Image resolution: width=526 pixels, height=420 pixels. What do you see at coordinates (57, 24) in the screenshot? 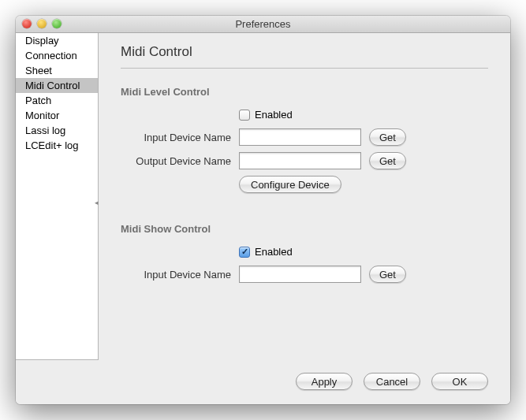
I see `zoom-icon` at bounding box center [57, 24].